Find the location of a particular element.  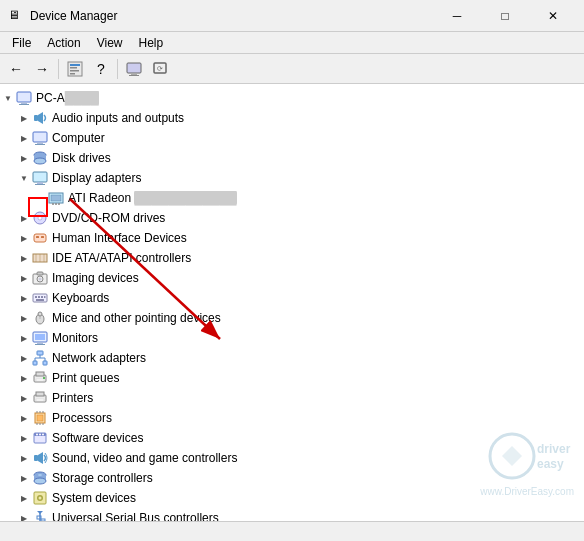

sound-icon is located at coordinates (40, 458).